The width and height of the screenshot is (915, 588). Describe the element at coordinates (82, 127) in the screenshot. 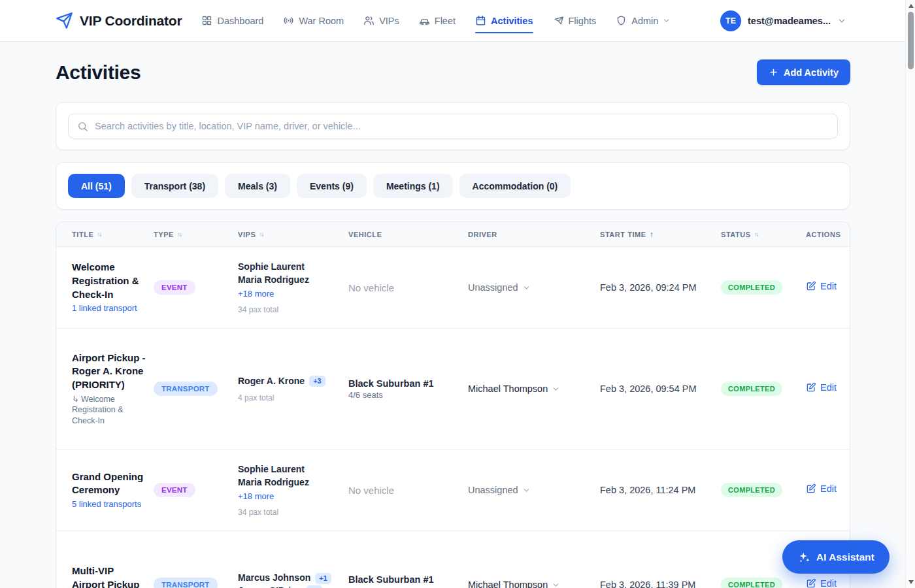

I see `search-icon` at that location.